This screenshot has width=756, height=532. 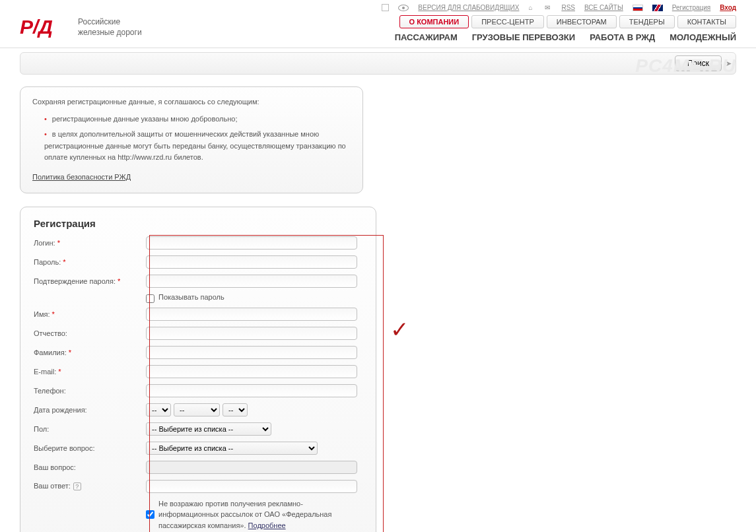 I want to click on annotation-check-icon: ✓, so click(x=399, y=329).